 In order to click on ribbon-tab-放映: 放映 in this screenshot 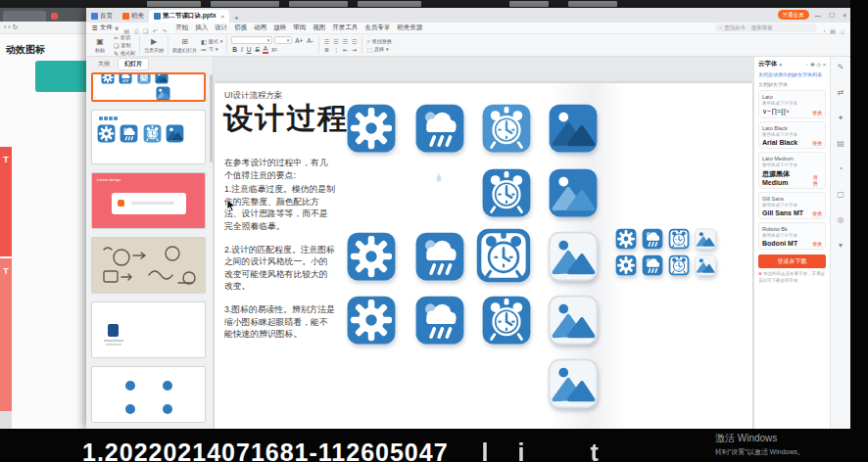, I will do `click(280, 27)`.